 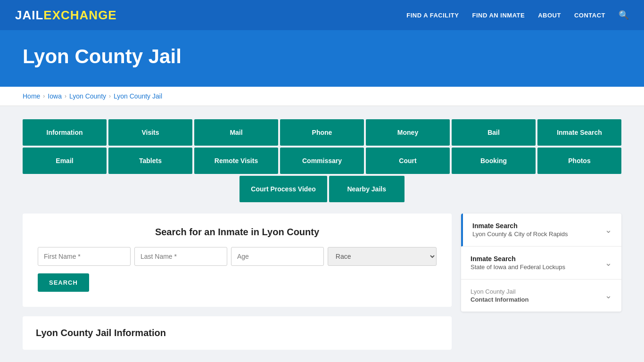 I want to click on btn-visits: Visits, so click(x=150, y=132).